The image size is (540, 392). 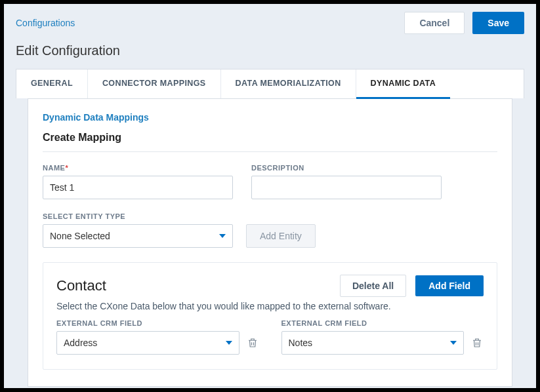 I want to click on name-input, so click(x=138, y=187).